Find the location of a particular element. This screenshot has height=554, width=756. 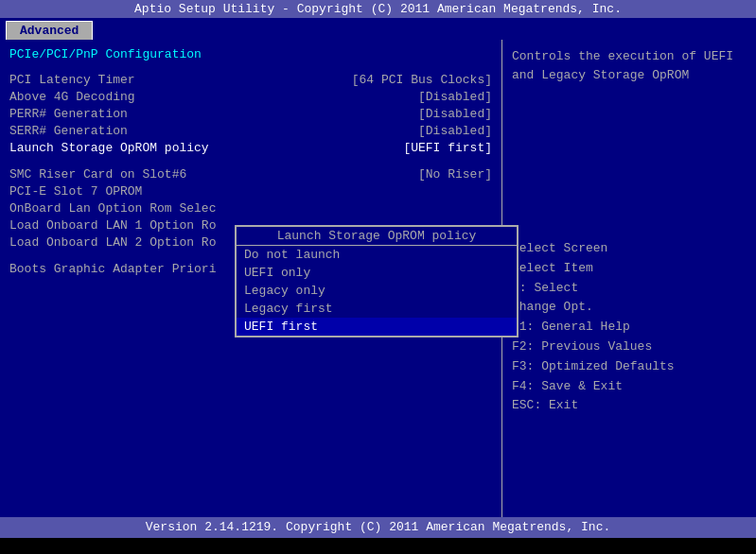

bottom-text: Version 2.14.1219. Copyright (C) 2011 Am… is located at coordinates (378, 528).